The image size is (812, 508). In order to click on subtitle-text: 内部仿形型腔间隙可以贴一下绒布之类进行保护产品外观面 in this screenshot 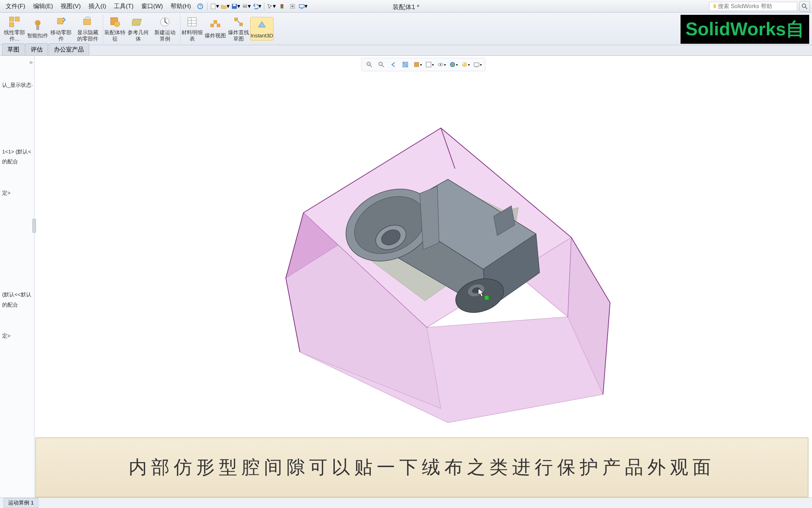, I will do `click(422, 468)`.